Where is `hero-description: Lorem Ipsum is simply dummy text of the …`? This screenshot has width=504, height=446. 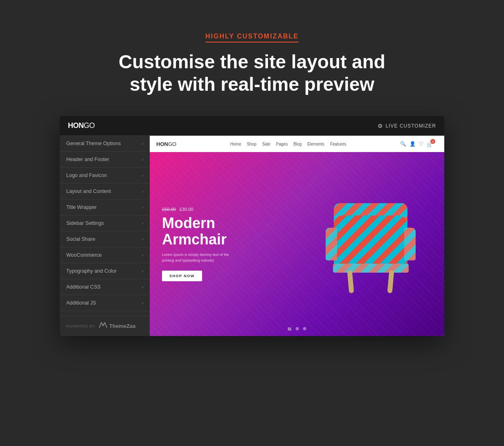 hero-description: Lorem Ipsum is simply dummy text of the … is located at coordinates (199, 258).